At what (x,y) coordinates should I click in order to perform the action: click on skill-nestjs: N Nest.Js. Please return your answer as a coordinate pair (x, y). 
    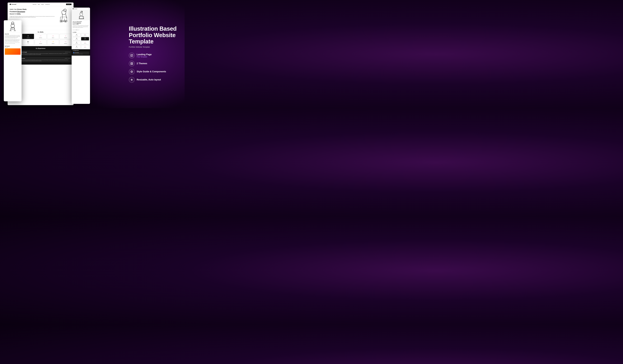
    Looking at the image, I should click on (53, 37).